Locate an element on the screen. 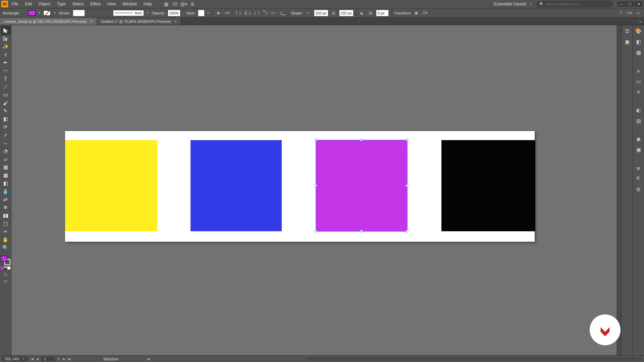 This screenshot has height=362, width=644. workspace-switcher: Essentials Classic is located at coordinates (513, 4).